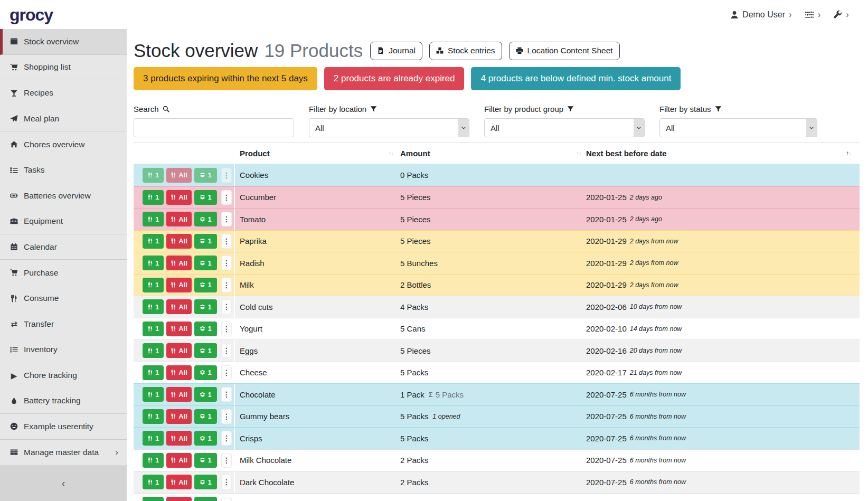 This screenshot has height=501, width=868. Describe the element at coordinates (389, 128) in the screenshot. I see `location-filter-select: All` at that location.